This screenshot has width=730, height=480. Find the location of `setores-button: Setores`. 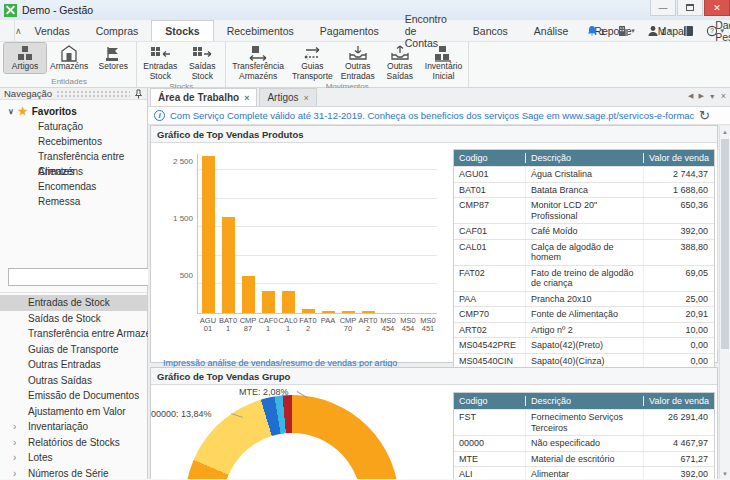

setores-button: Setores is located at coordinates (113, 58).